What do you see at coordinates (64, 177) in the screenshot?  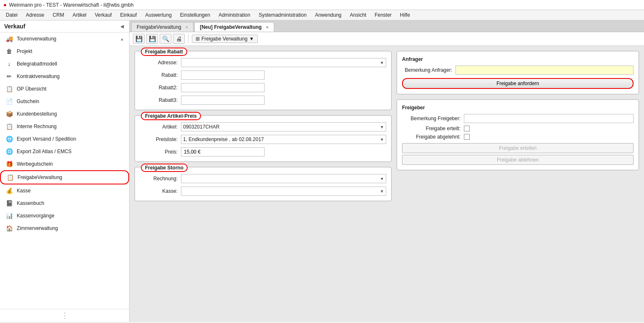 I see `sidebar-item-freigabeverwaltung: 📋FreigabeVerwaltung` at bounding box center [64, 177].